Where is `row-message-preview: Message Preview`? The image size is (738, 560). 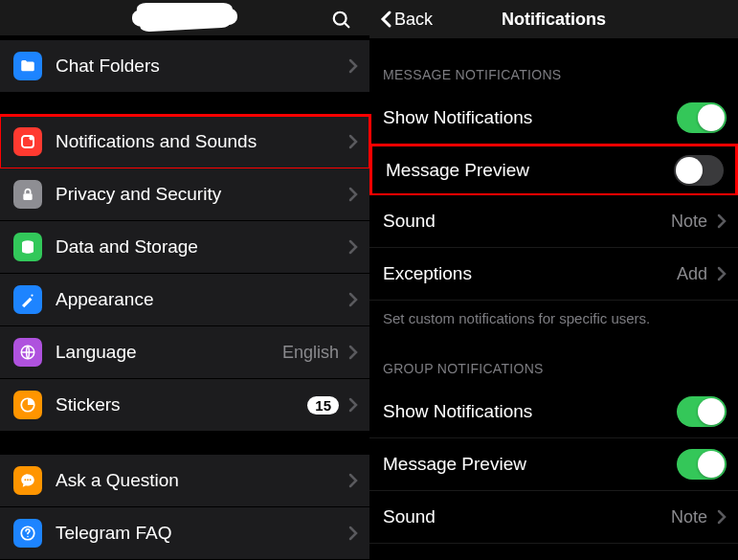
row-message-preview: Message Preview is located at coordinates (553, 170).